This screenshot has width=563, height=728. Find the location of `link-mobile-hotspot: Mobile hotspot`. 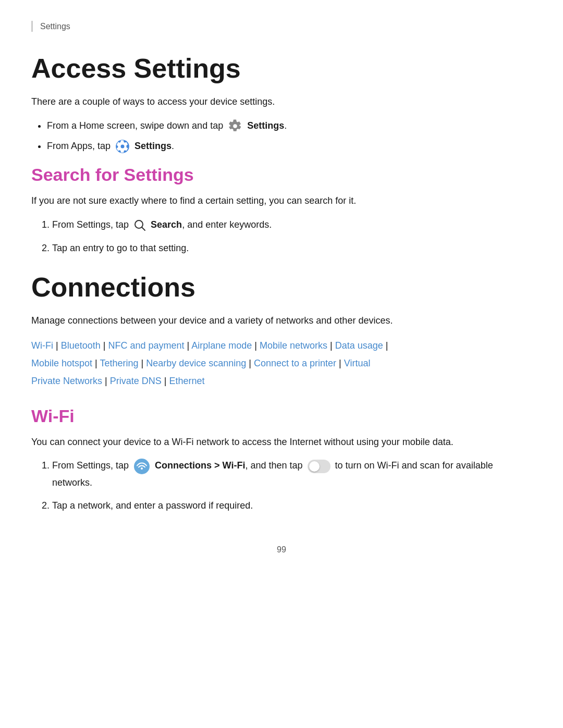

link-mobile-hotspot: Mobile hotspot is located at coordinates (62, 363).